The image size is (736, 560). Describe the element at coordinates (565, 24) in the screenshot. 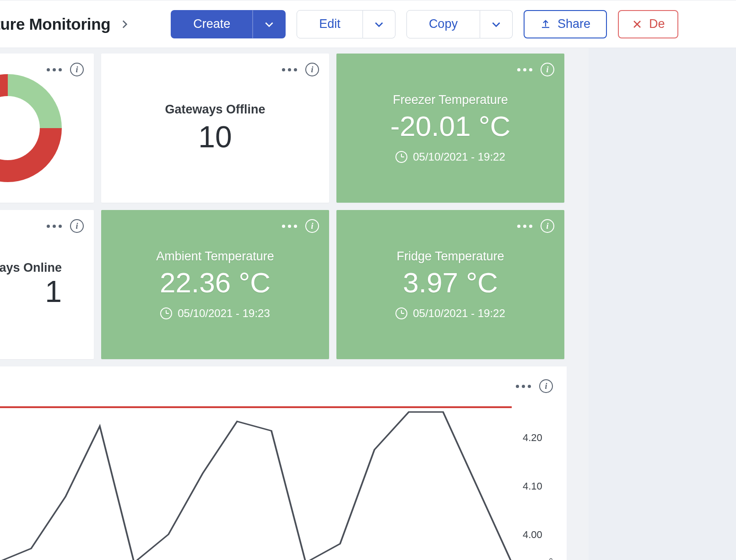

I see `share-button: Share` at that location.